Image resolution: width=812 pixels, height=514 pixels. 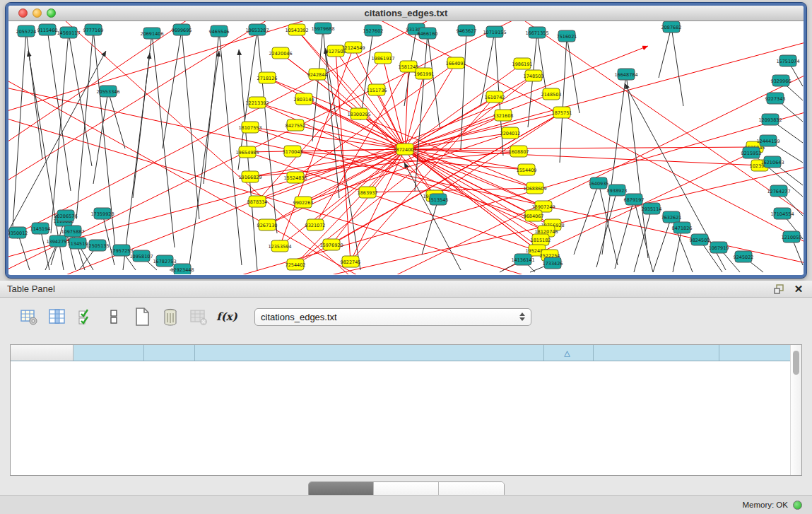 What do you see at coordinates (359, 114) in the screenshot?
I see `graph-node: 18300295` at bounding box center [359, 114].